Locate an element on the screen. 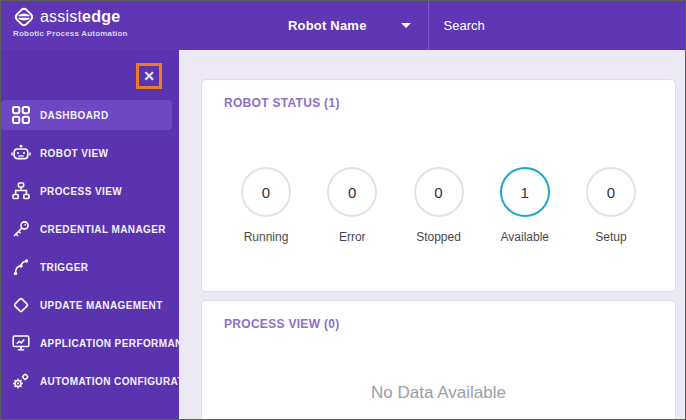 This screenshot has width=686, height=420. metric-circle: 1 is located at coordinates (525, 192).